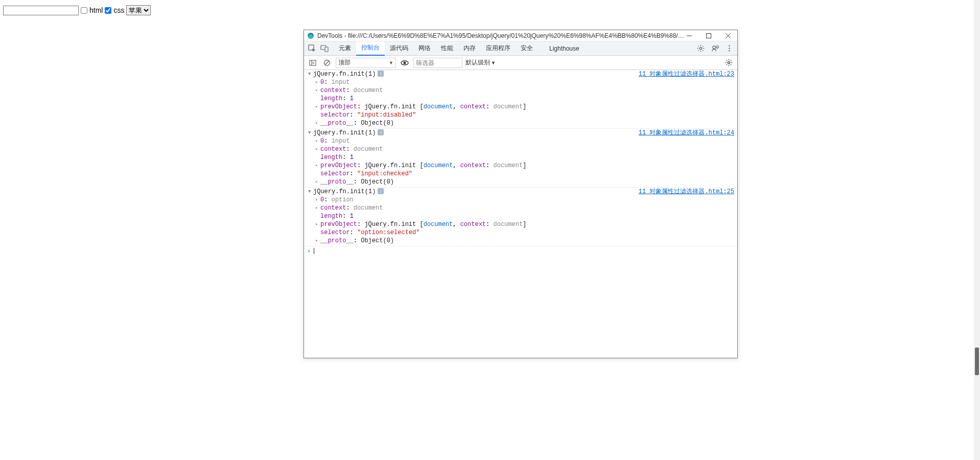 This screenshot has width=980, height=460. Describe the element at coordinates (521, 251) in the screenshot. I see `console-prompt: ›` at that location.